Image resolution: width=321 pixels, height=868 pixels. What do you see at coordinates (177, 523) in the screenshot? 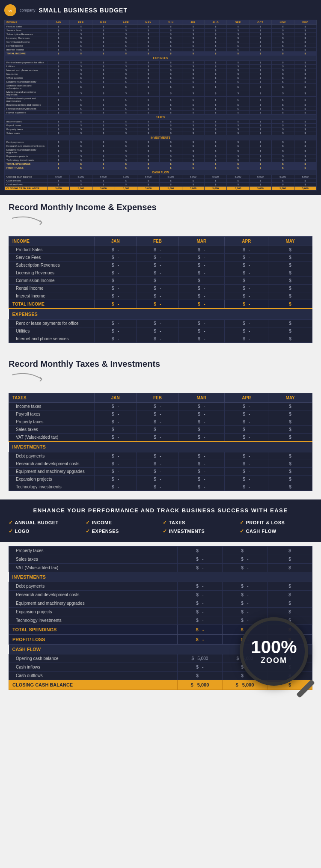
I see `feature-label3: TAXES` at bounding box center [177, 523].